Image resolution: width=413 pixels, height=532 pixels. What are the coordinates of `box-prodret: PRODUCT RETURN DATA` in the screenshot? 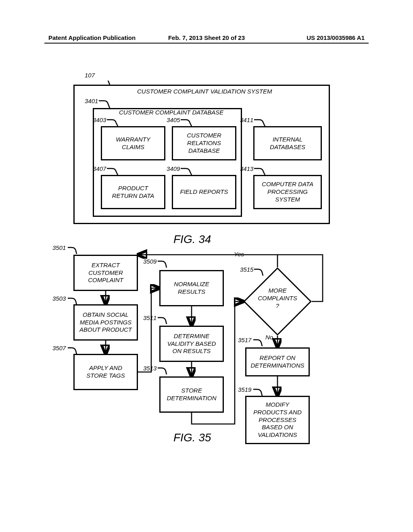 It's located at (133, 192).